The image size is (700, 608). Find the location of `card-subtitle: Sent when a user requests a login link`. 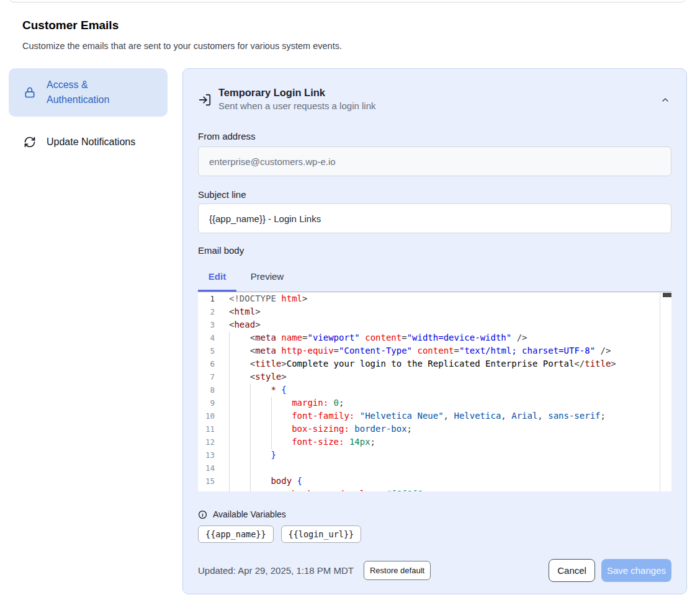

card-subtitle: Sent when a user requests a login link is located at coordinates (297, 106).